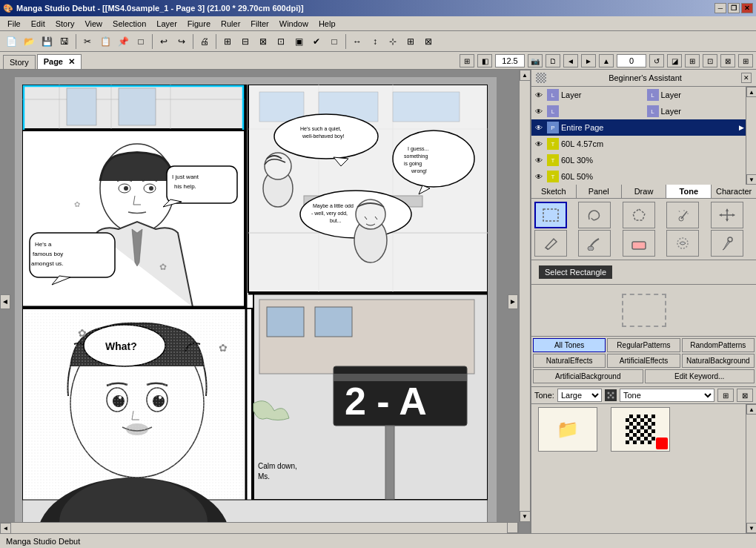 This screenshot has width=756, height=548. What do you see at coordinates (752, 469) in the screenshot?
I see `tone-preview-scroll-track` at bounding box center [752, 469].